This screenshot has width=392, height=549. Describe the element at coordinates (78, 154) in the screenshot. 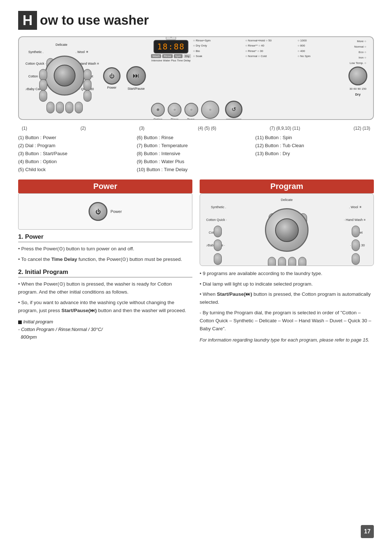

I see `button-refs-col1: (1) Button : Power (2) Dial : Program (3…` at that location.